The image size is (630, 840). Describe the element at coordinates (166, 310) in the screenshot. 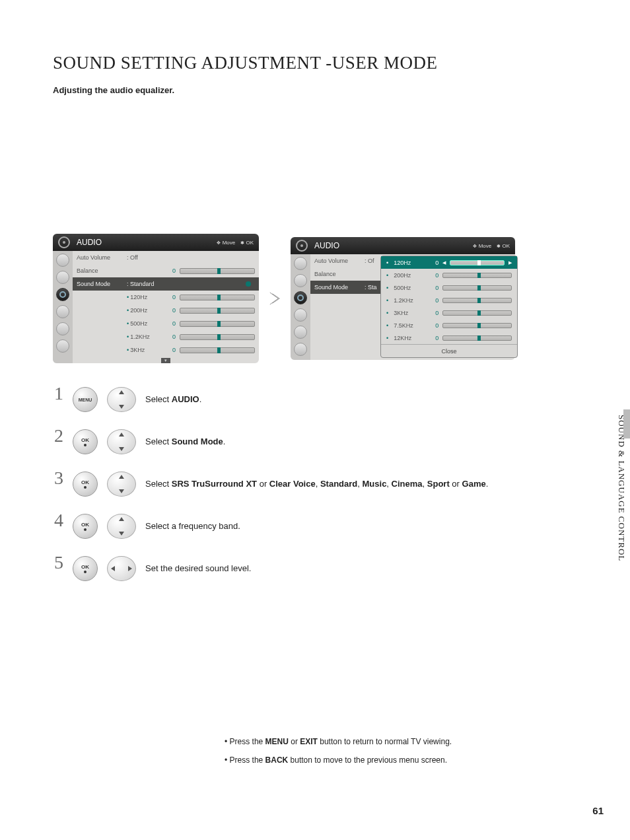

I see `row-band: •200Hz0` at that location.